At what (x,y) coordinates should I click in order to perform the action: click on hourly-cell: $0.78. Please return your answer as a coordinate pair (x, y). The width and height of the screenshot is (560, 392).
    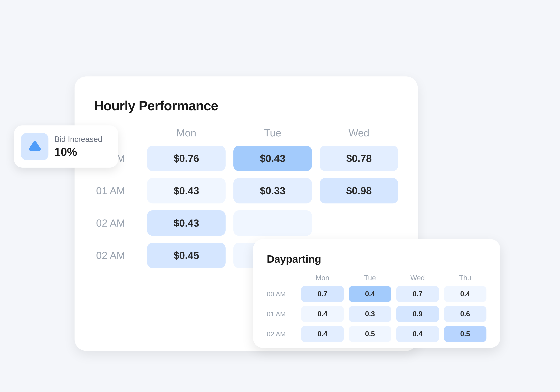
    Looking at the image, I should click on (359, 158).